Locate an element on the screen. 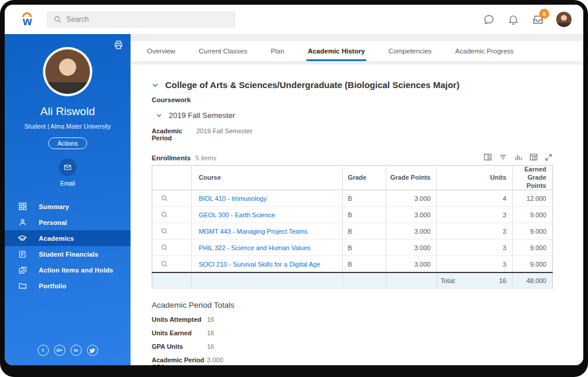 The image size is (588, 377). search-bar is located at coordinates (141, 20).